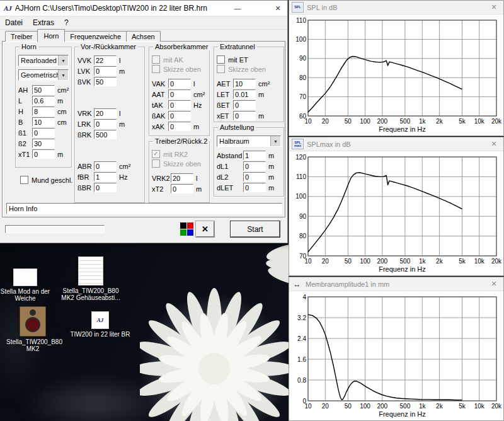 Image resolution: width=504 pixels, height=421 pixels. What do you see at coordinates (278, 9) in the screenshot?
I see `close-button: ✕` at bounding box center [278, 9].